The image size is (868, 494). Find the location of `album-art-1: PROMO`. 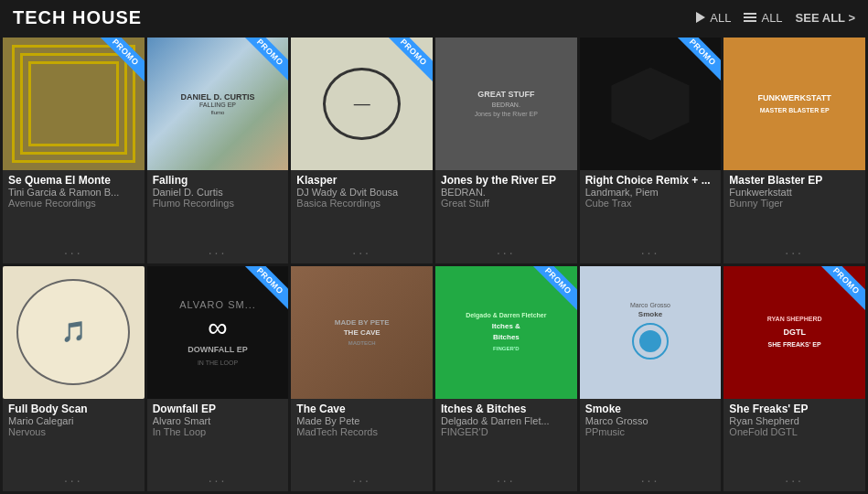

album-art-1: PROMO is located at coordinates (73, 104).